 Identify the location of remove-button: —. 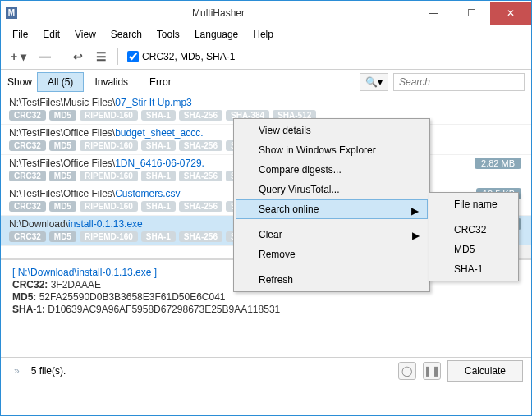
(45, 57).